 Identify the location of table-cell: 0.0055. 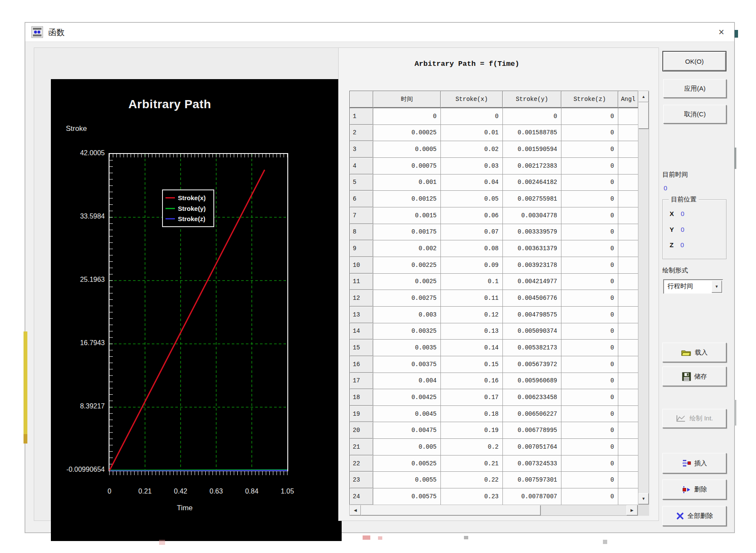
(407, 480).